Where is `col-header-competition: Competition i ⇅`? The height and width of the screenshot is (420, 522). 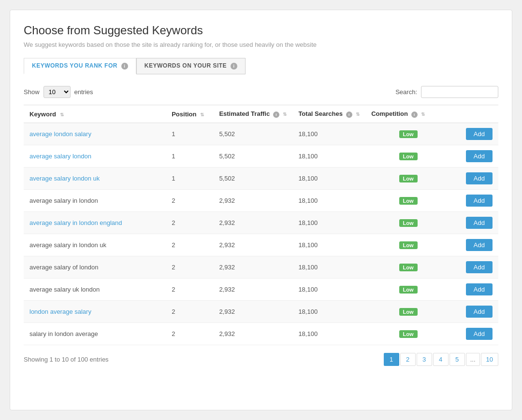
col-header-competition: Competition i ⇅ is located at coordinates (408, 114).